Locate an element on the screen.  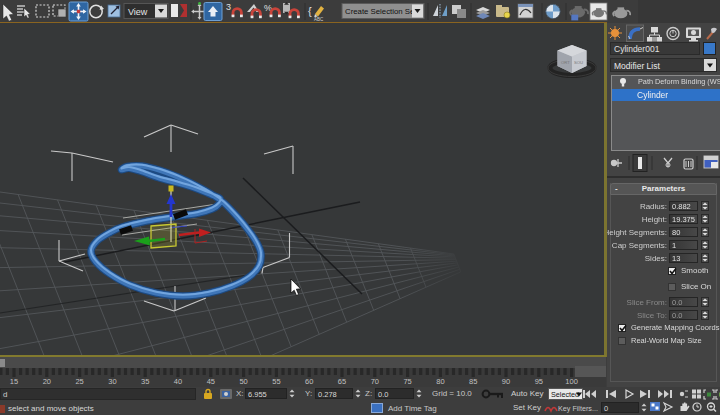
svg-text: 40 is located at coordinates (178, 382).